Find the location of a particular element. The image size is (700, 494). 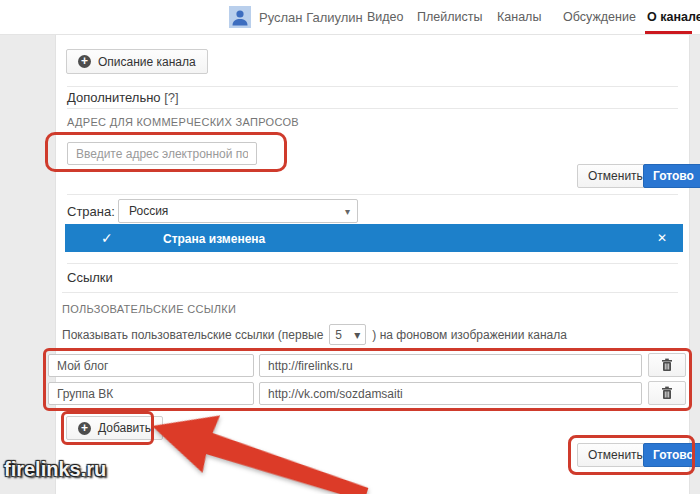

country-label: Страна: is located at coordinates (91, 212).